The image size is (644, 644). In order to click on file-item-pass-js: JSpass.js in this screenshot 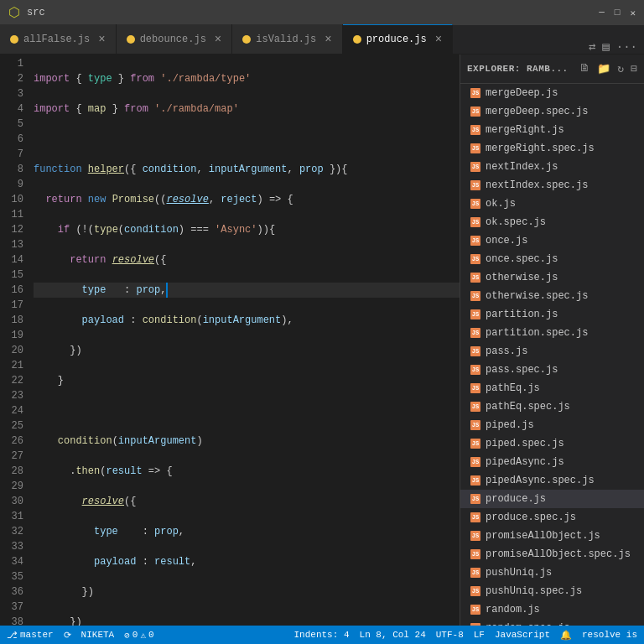, I will do `click(552, 351)`.